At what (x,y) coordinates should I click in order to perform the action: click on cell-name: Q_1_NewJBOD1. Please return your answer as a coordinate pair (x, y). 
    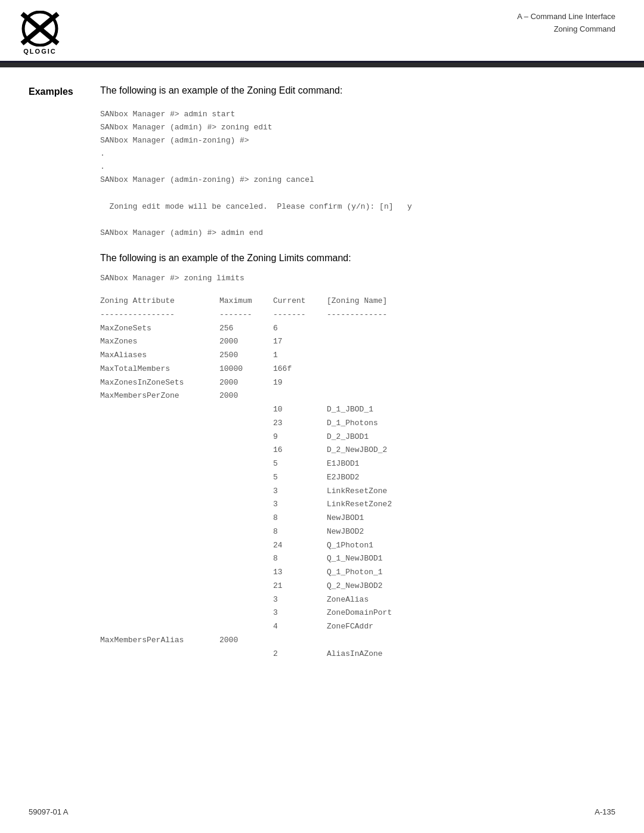
    Looking at the image, I should click on (380, 559).